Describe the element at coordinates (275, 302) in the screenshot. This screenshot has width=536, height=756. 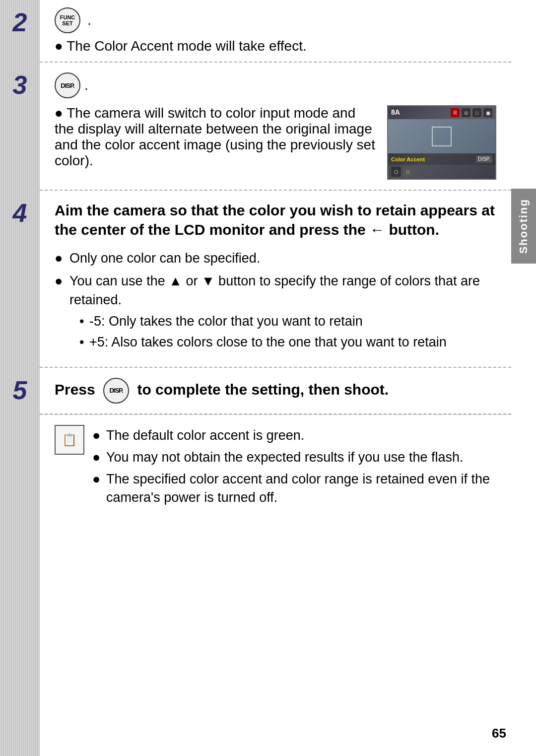
I see `step-4-bullet-list: Only one color can be specified. You can…` at that location.